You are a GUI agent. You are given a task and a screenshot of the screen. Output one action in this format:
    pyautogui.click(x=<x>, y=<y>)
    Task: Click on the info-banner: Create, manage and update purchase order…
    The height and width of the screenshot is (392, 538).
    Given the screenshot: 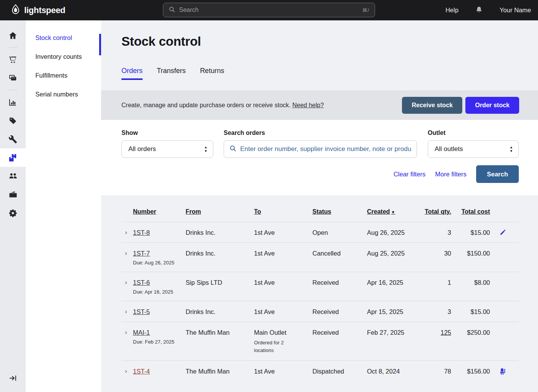 What is the action you would take?
    pyautogui.click(x=320, y=105)
    